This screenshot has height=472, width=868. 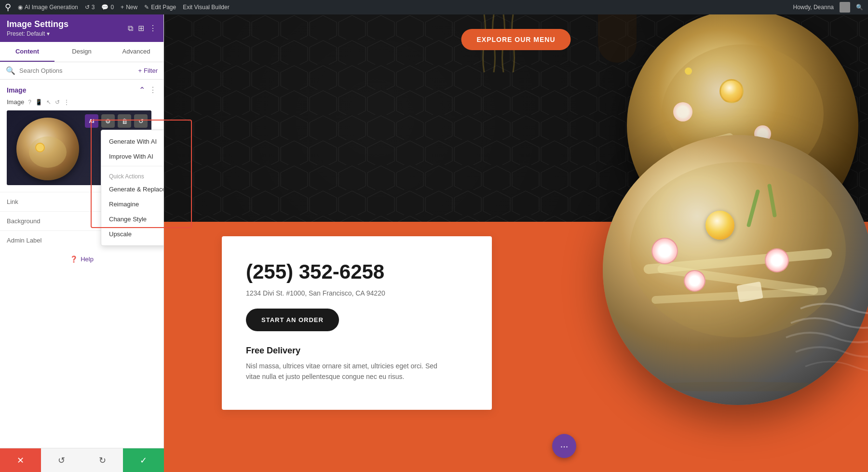 I want to click on undo-toolbar-button: ↺, so click(x=141, y=121).